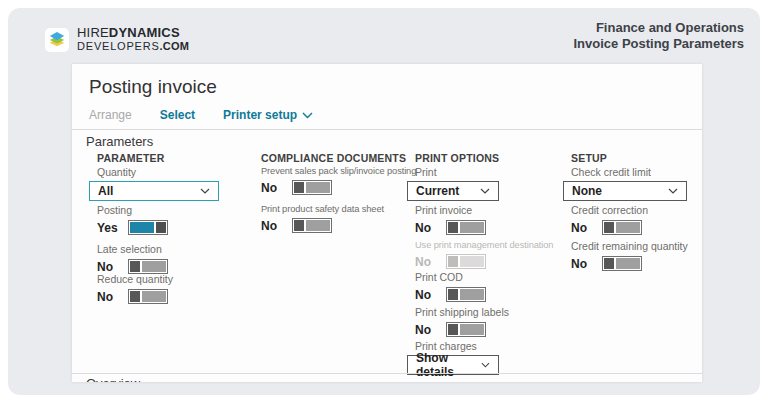 This screenshot has width=768, height=403. Describe the element at coordinates (133, 40) in the screenshot. I see `logo-text: HIREDYNAMICS DEVELOPERS.COM` at that location.